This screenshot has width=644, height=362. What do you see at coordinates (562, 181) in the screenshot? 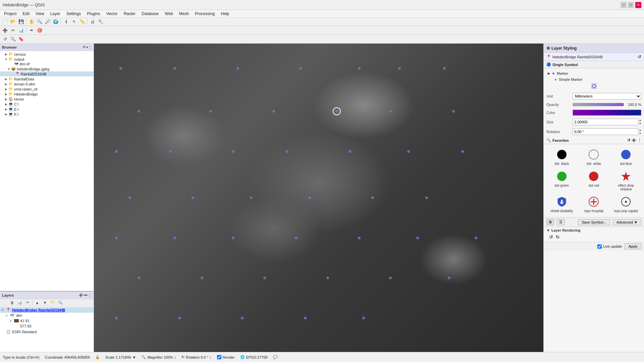
I see `symbol-dot-green: dot green` at bounding box center [562, 181].